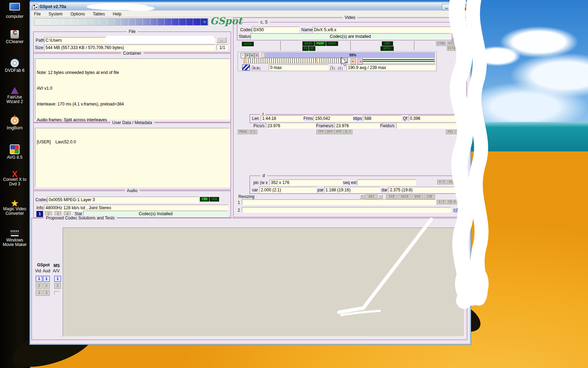 The image size is (588, 368). I want to click on colorimetry-badge: I709, so click(441, 43).